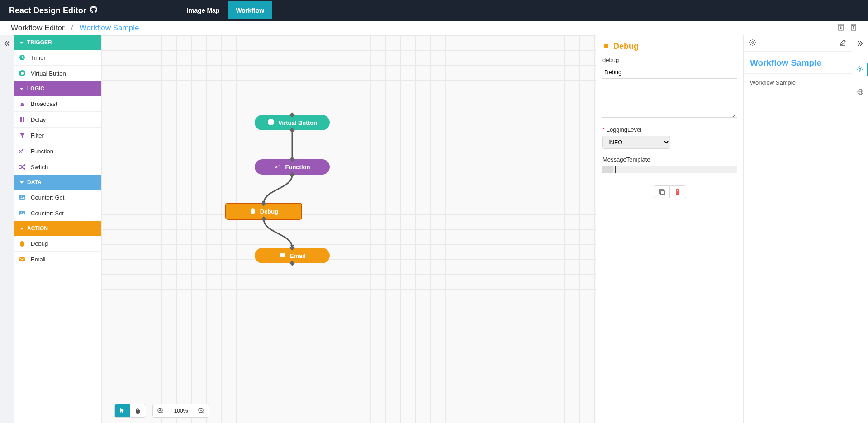 Image resolution: width=868 pixels, height=423 pixels. Describe the element at coordinates (753, 43) in the screenshot. I see `gear-icon` at that location.